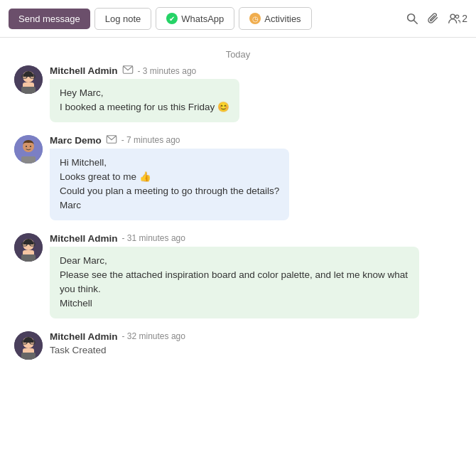  Describe the element at coordinates (169, 185) in the screenshot. I see `message-bubble: Hi Mitchell,Looks great to me 👍Could you…` at that location.